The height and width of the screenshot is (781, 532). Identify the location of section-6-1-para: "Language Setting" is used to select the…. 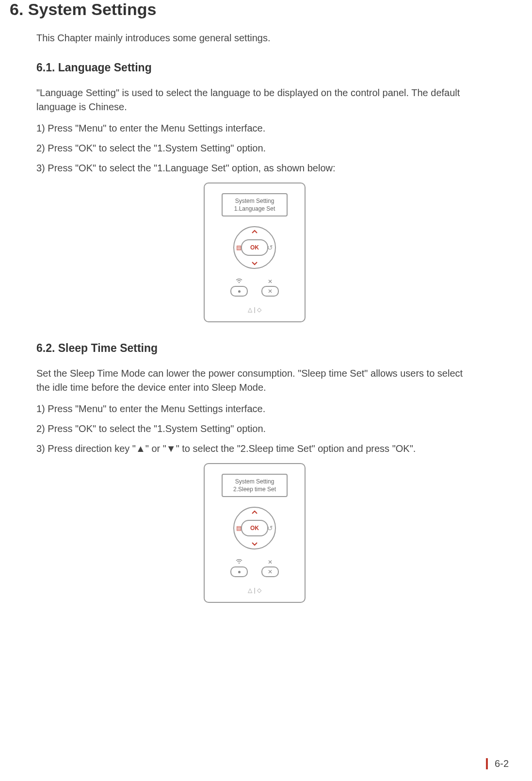
(255, 100).